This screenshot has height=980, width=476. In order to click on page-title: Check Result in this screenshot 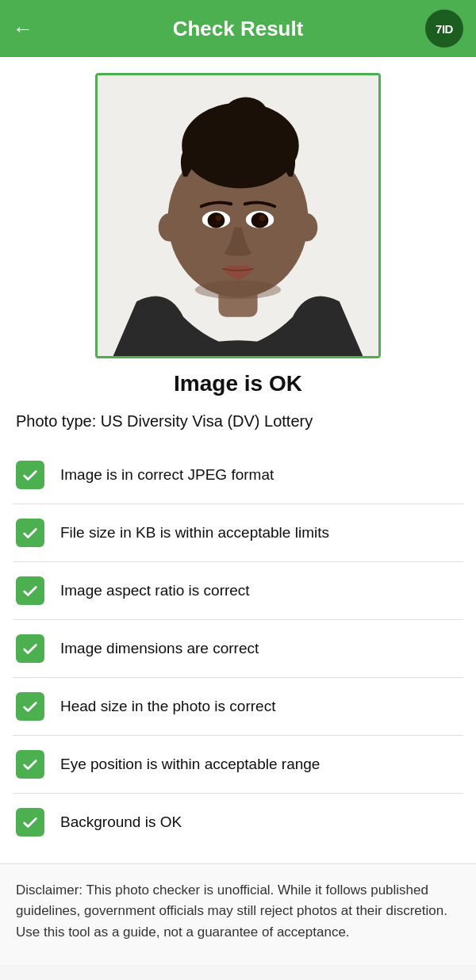, I will do `click(238, 29)`.